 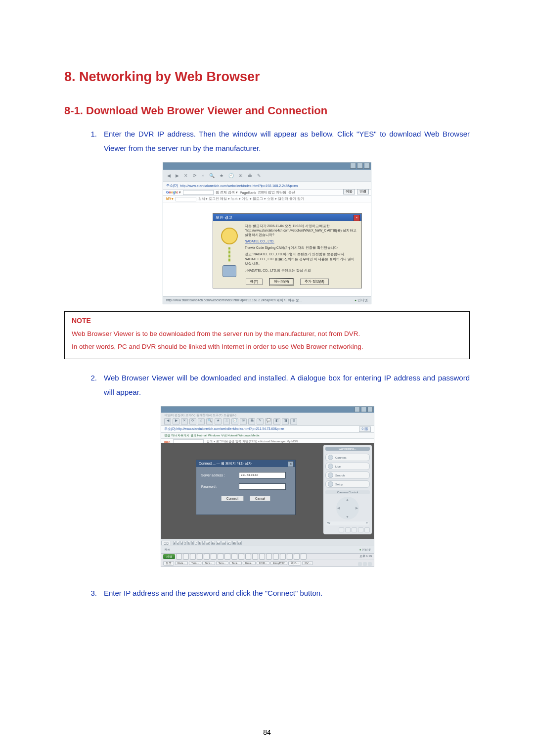 I want to click on security-warning-dialog: 보안 경고 × 다음 발급자가 2006-11-04 오전 11:18에 서명하…, so click(x=287, y=251).